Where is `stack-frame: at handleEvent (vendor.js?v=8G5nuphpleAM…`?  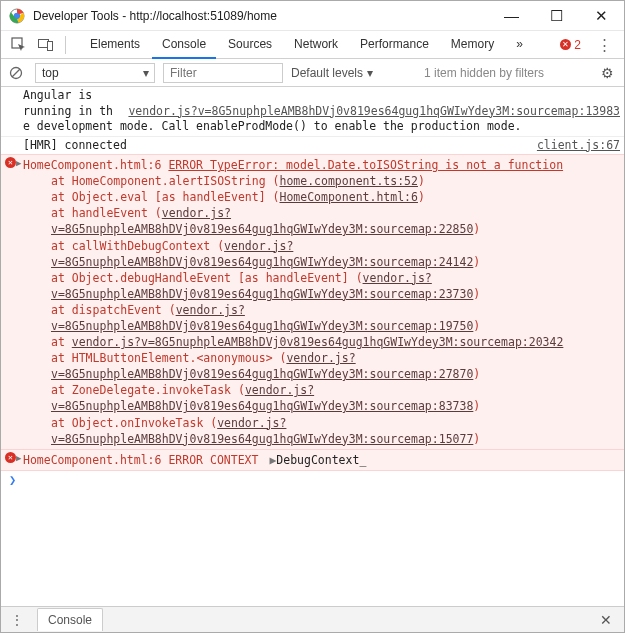
stack-frame: at handleEvent (vendor.js?v=8G5nuphpleAM… is located at coordinates (322, 221).